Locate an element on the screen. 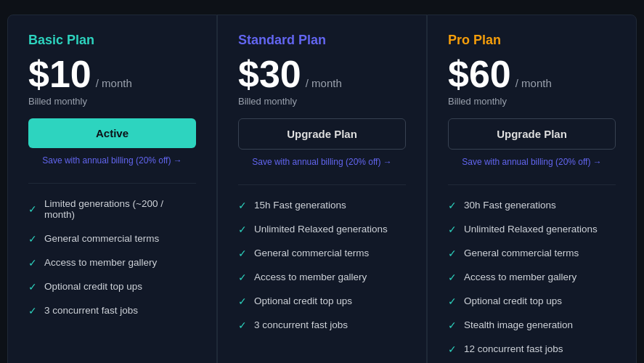 The image size is (644, 363). price-period-basic: / month is located at coordinates (114, 83).